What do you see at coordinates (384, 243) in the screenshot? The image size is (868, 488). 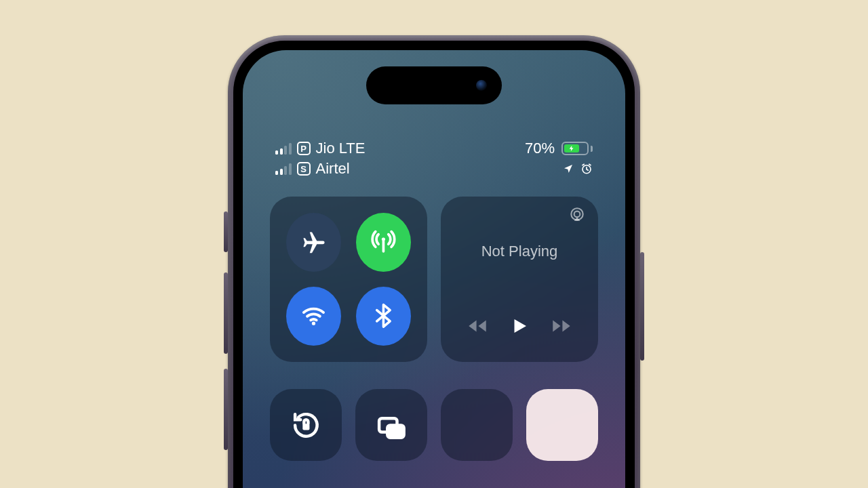 I see `cellular-data-toggle` at bounding box center [384, 243].